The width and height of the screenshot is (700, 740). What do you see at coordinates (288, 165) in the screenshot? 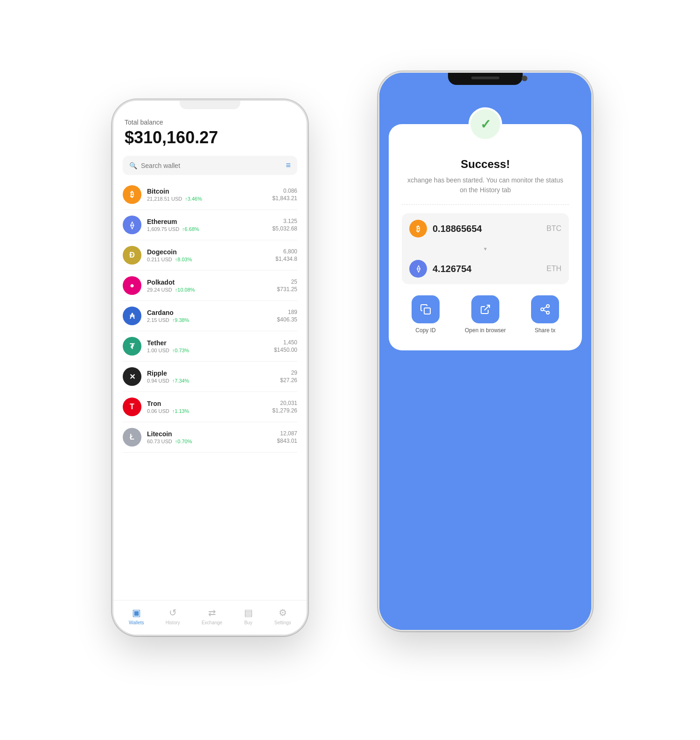
I see `list-view-icon: ≡` at bounding box center [288, 165].